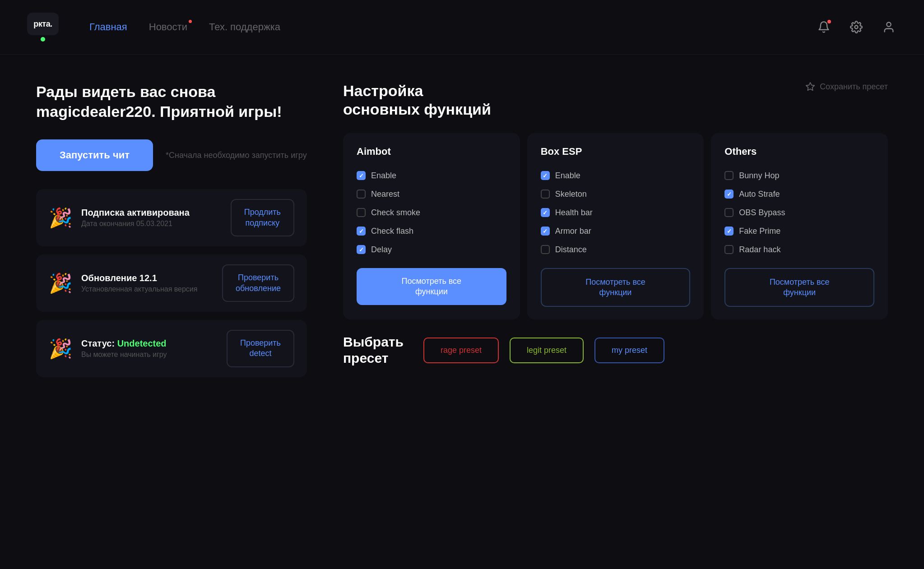 Image resolution: width=924 pixels, height=569 pixels. I want to click on others-autostrafe-item: Auto Strafe, so click(799, 194).